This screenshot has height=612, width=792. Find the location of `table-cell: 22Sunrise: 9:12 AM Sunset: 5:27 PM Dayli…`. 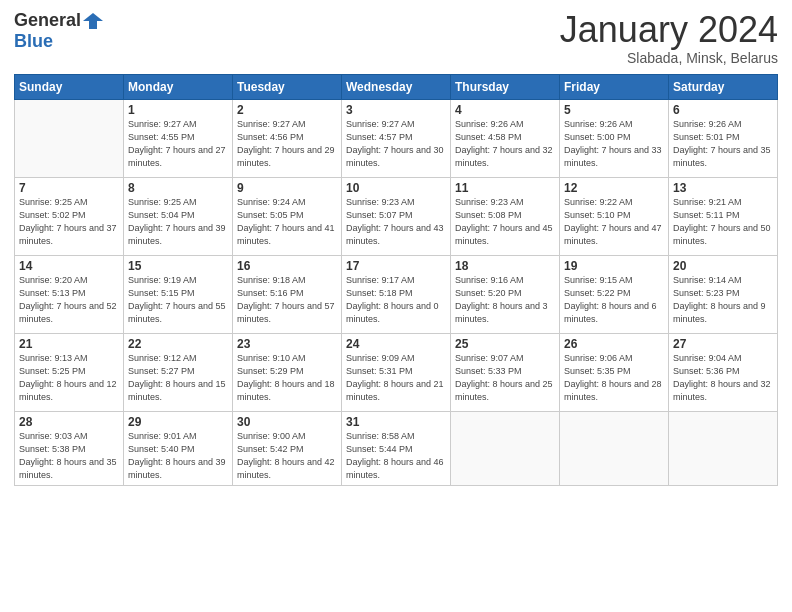

table-cell: 22Sunrise: 9:12 AM Sunset: 5:27 PM Dayli… is located at coordinates (178, 372).